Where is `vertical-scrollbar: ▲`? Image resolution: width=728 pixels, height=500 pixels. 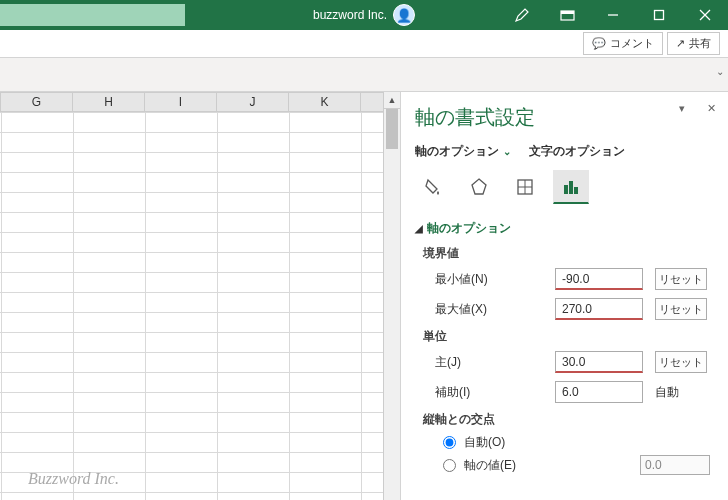
vertical-scrollbar: ▲ is located at coordinates (392, 296).